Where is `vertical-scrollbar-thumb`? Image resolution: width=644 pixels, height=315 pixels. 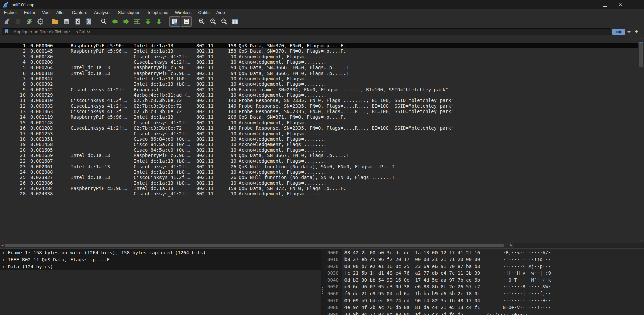 vertical-scrollbar-thumb is located at coordinates (641, 55).